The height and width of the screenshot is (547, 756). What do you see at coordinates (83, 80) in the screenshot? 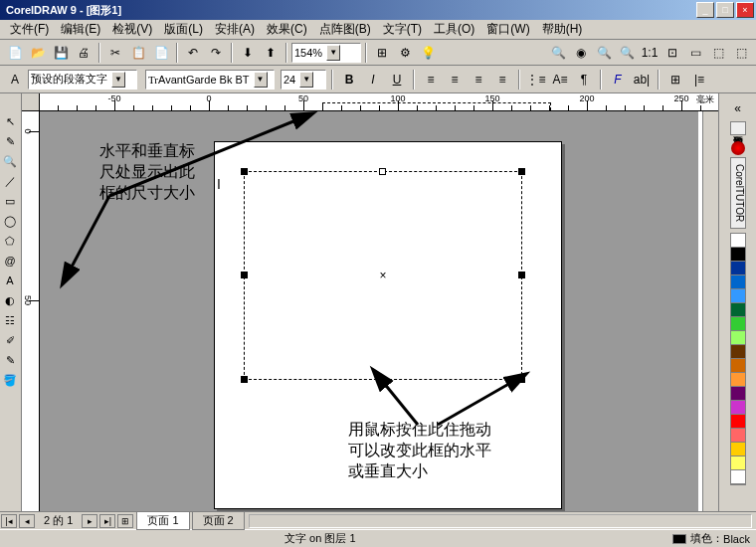
I see `text-preset-combo: 预设的段落文字 ▼` at bounding box center [83, 80].